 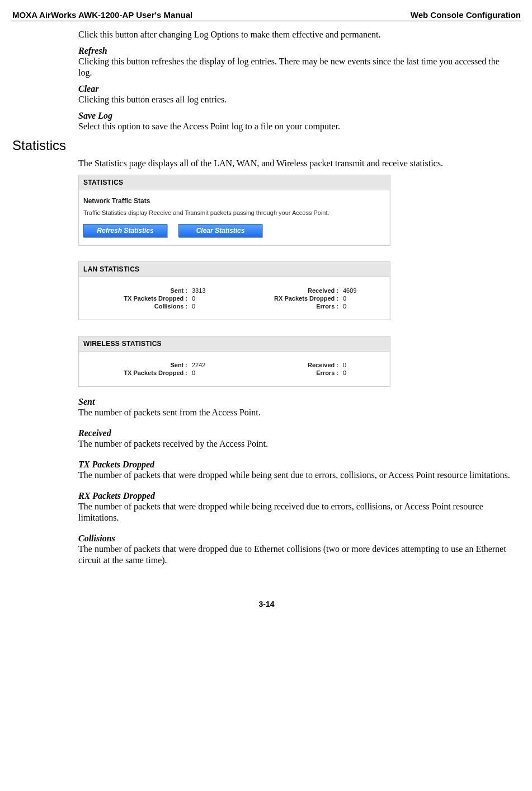 What do you see at coordinates (296, 555) in the screenshot?
I see `collisions-desc: The number of packets that were dropped …` at bounding box center [296, 555].